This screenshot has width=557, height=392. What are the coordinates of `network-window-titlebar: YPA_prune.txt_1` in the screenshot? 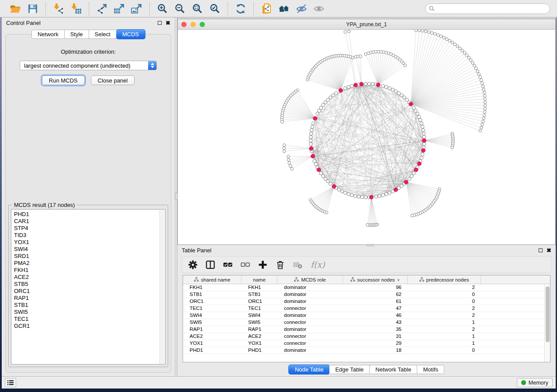 It's located at (367, 24).